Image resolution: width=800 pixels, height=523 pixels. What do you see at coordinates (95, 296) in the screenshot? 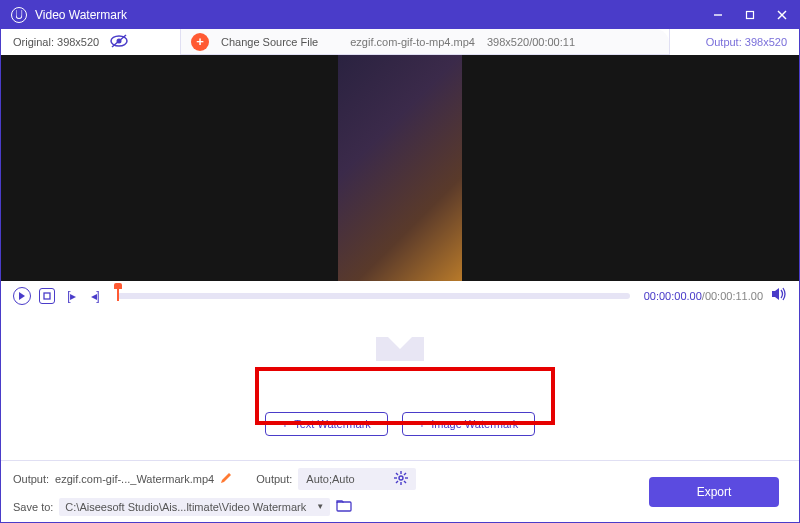
I see `trim-end-button: ◂]` at bounding box center [95, 296].